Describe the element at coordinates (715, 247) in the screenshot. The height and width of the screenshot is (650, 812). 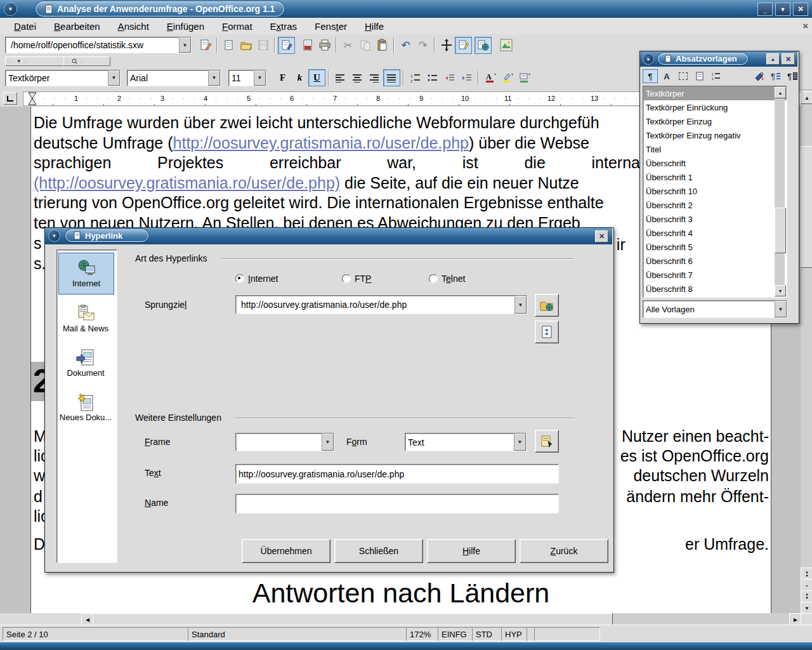
I see `style-list-item: Überschrift 5` at that location.